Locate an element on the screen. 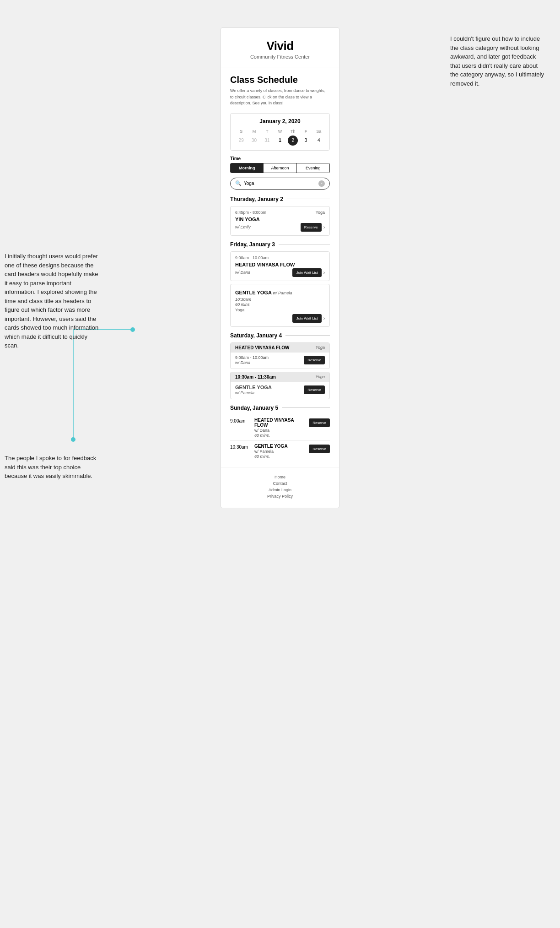  card-class-name: YIN YOGA is located at coordinates (280, 219).